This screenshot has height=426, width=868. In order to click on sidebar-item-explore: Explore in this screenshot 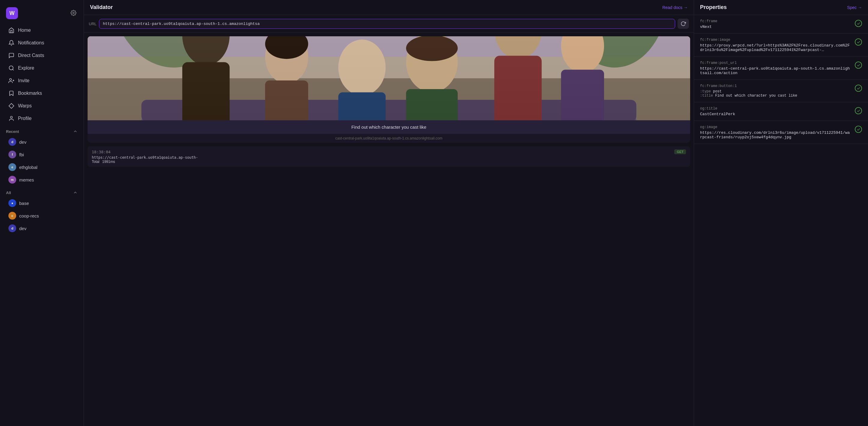, I will do `click(42, 68)`.